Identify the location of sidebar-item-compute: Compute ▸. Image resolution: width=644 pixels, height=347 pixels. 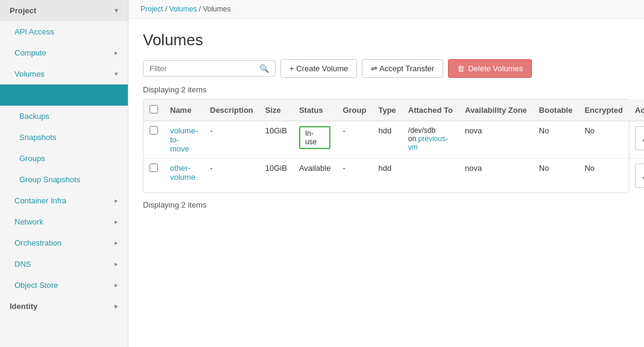
(64, 53).